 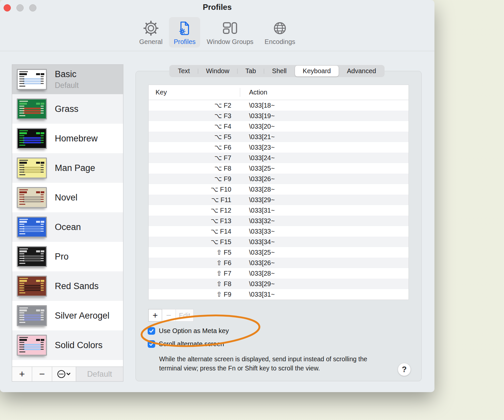 What do you see at coordinates (279, 221) in the screenshot?
I see `table-row: ⌥ F13\033[32~` at bounding box center [279, 221].